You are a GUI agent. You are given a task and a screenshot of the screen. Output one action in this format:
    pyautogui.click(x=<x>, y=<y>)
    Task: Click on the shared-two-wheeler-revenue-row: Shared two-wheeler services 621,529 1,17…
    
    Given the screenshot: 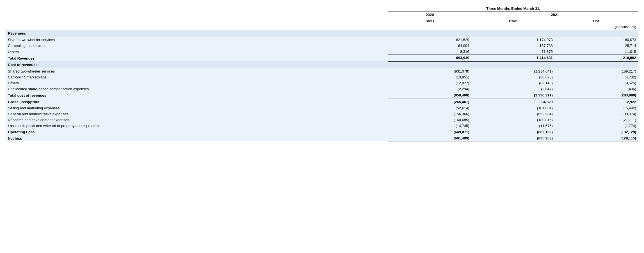 What is the action you would take?
    pyautogui.click(x=322, y=40)
    